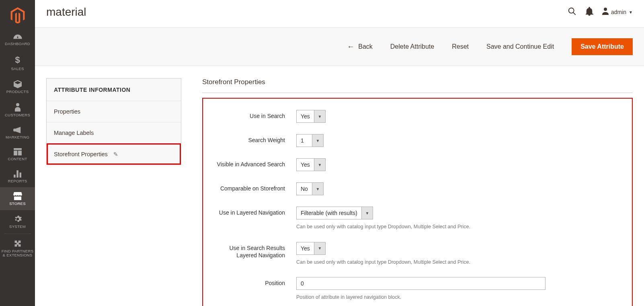 The image size is (644, 306). What do you see at coordinates (18, 196) in the screenshot?
I see `store-icon` at bounding box center [18, 196].